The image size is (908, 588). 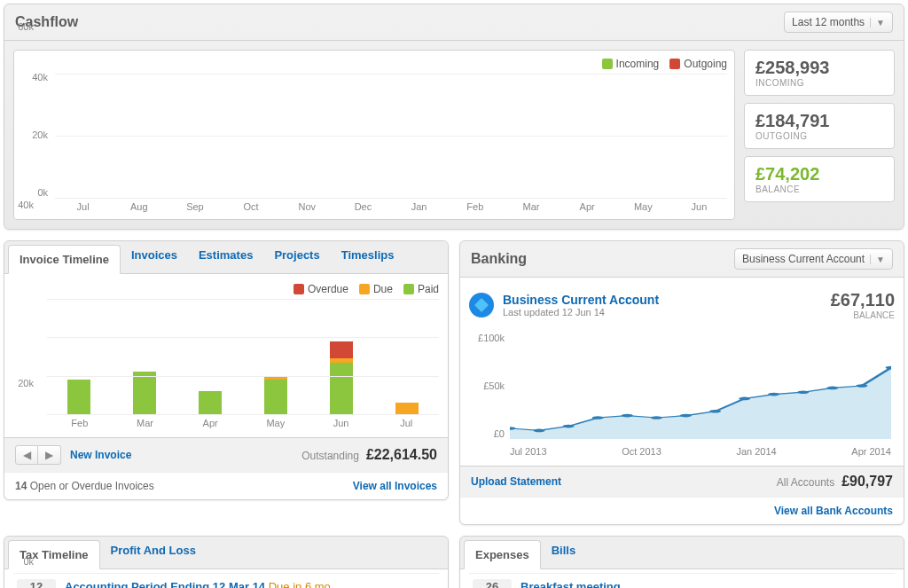 I want to click on upload-statement-button: Upload Statement, so click(x=516, y=482).